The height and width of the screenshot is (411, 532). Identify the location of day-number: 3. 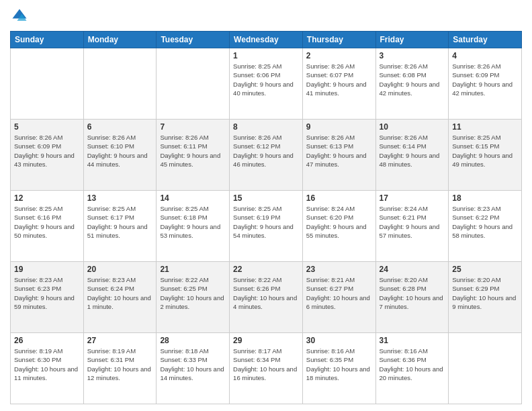
(412, 56).